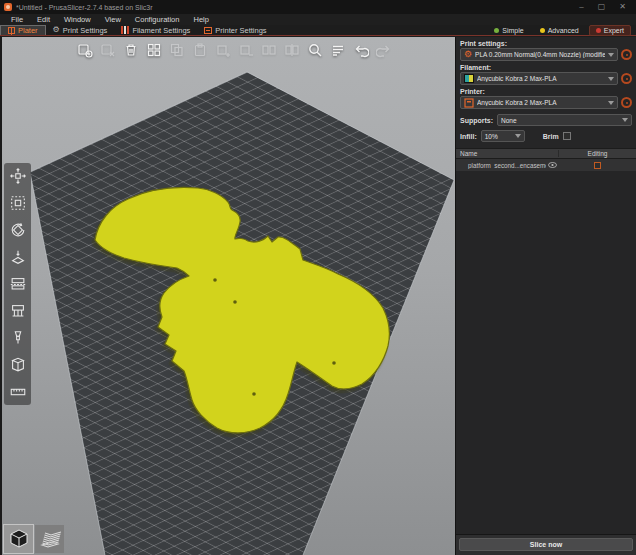  I want to click on brim-label: Brim, so click(551, 136).